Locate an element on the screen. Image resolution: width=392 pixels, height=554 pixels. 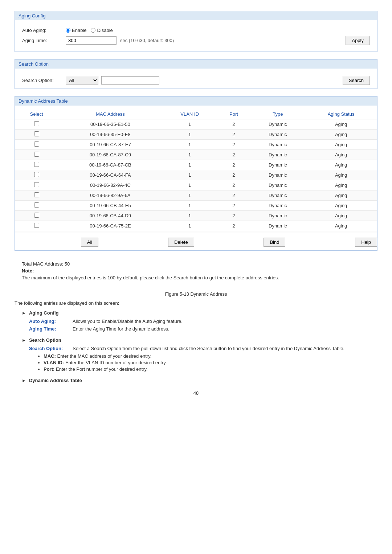
cell-mac-5: 00-19-66-CA-64-FA is located at coordinates (110, 175).